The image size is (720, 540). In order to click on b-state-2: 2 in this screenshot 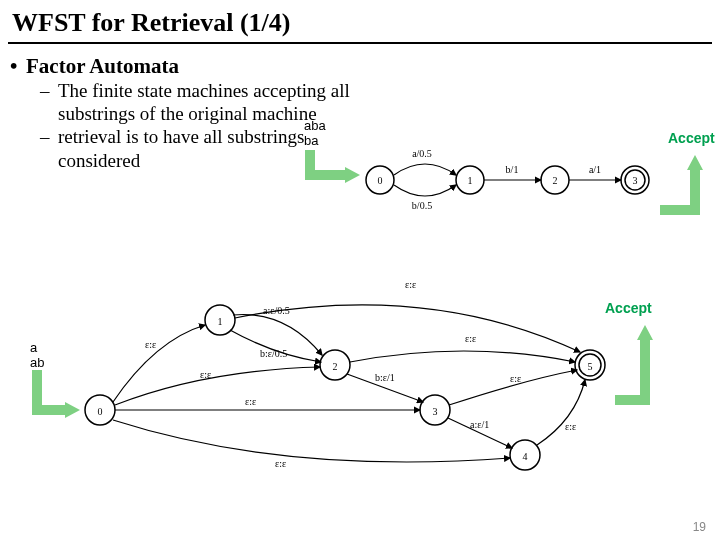, I will do `click(336, 366)`.